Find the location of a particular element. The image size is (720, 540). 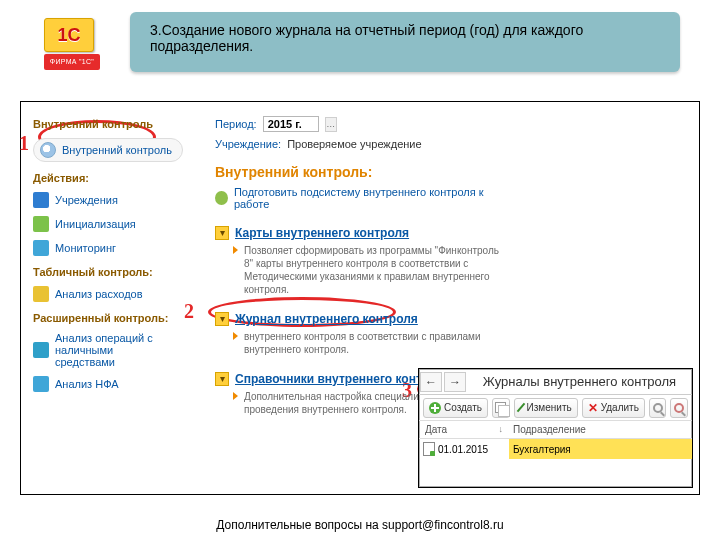

nfa-icon is located at coordinates (41, 384).